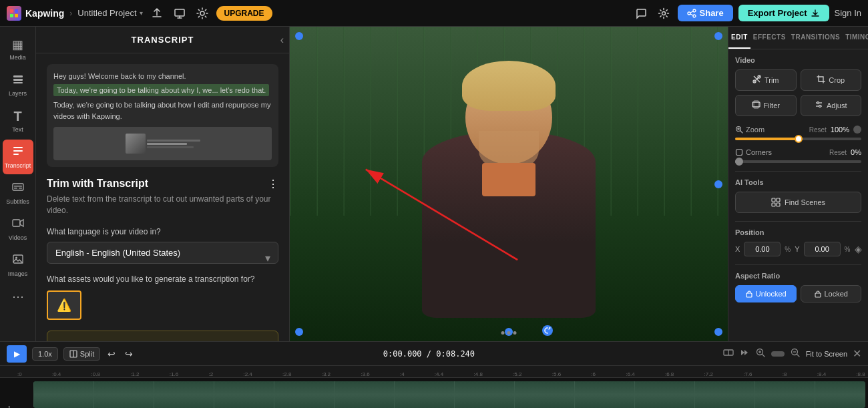  What do you see at coordinates (769, 37) in the screenshot?
I see `tab-effects: EFFECTS` at bounding box center [769, 37].